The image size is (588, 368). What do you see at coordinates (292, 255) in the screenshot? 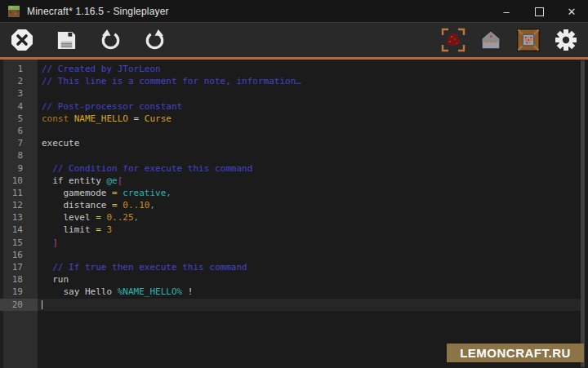
I see `code-line: 16` at bounding box center [292, 255].